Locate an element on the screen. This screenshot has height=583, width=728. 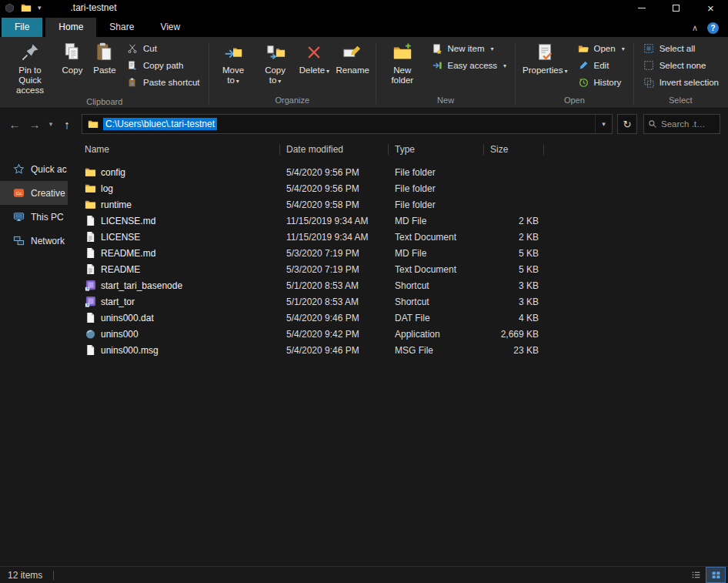
invert-selection-button: Invert selection is located at coordinates (680, 82).